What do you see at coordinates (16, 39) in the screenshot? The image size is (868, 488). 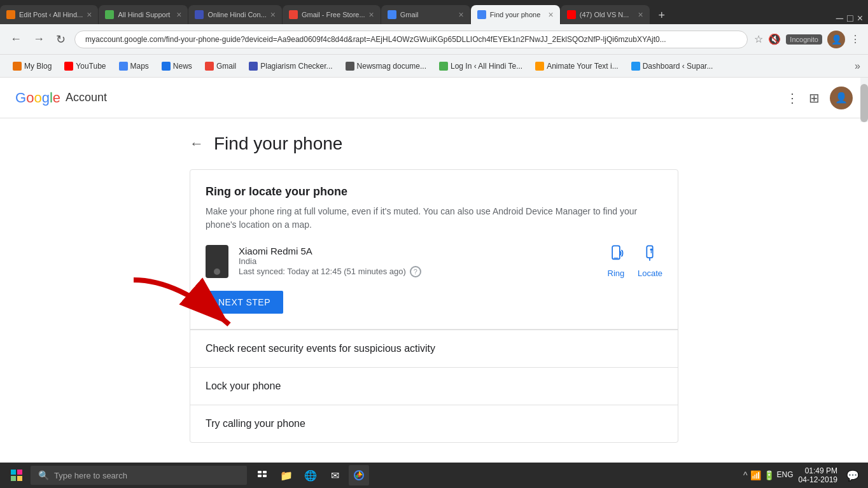 I see `back-nav-button: ←` at bounding box center [16, 39].